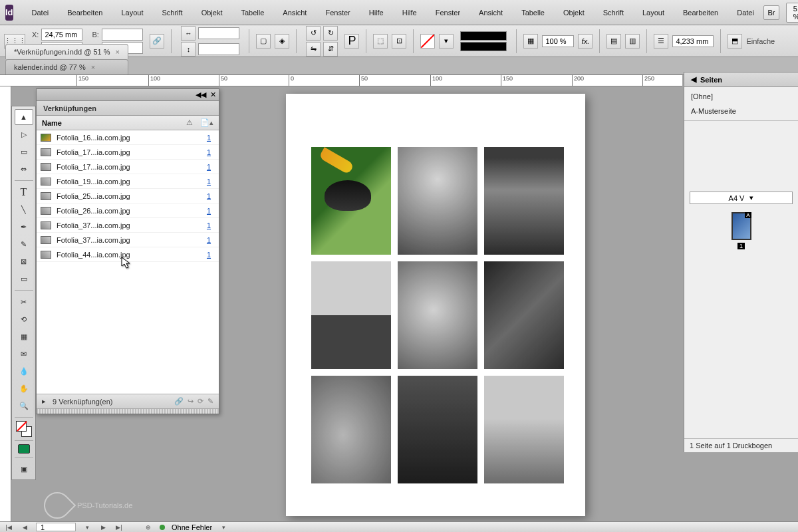 The height and width of the screenshot is (532, 798). Describe the element at coordinates (24, 449) in the screenshot. I see `apply-color` at that location.